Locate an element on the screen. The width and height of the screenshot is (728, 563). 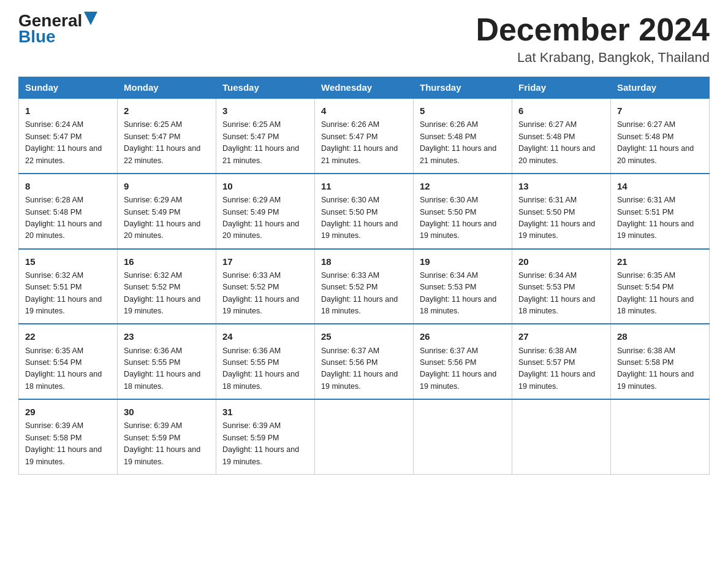
calendar-cell: 24Sunrise: 6:36 AMSunset: 5:55 PMDayligh… is located at coordinates (266, 362).